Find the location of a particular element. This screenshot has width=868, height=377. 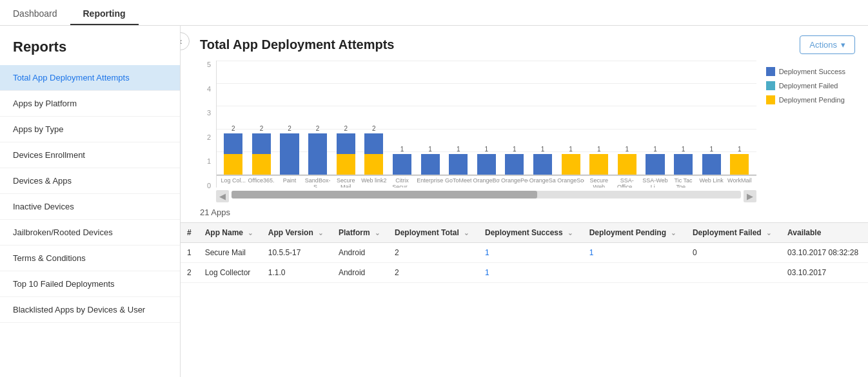

bar-group-12: 1 is located at coordinates (571, 160).